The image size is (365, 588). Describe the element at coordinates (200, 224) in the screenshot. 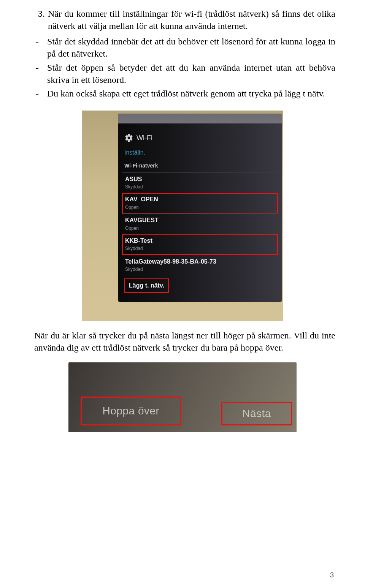

I see `network-item-kavguest: KAVGUEST Öppen` at that location.